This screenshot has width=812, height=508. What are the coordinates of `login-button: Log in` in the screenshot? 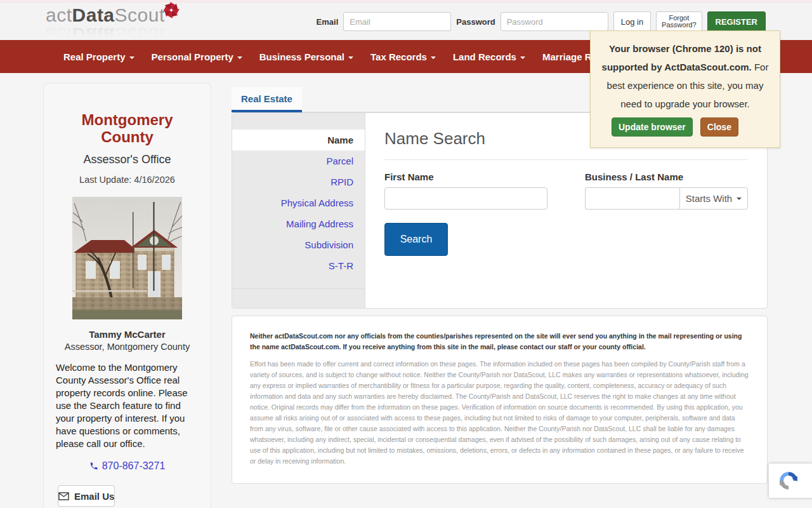 It's located at (632, 22).